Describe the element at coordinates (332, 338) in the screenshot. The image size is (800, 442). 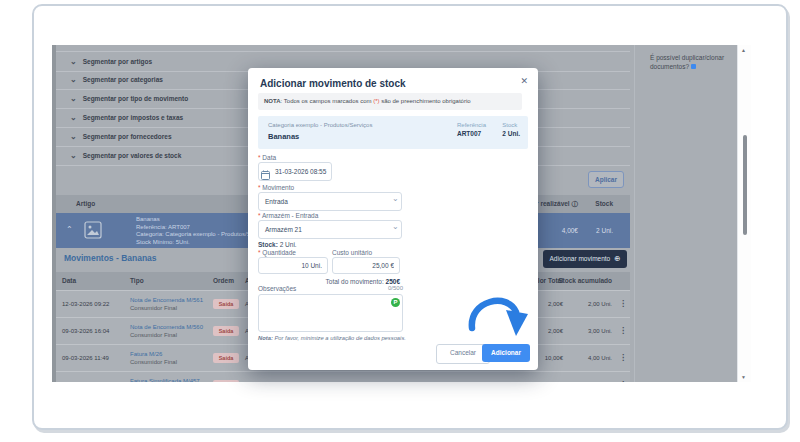
I see `privacy-note: Nota: Por favor, minimize a utilização d…` at that location.